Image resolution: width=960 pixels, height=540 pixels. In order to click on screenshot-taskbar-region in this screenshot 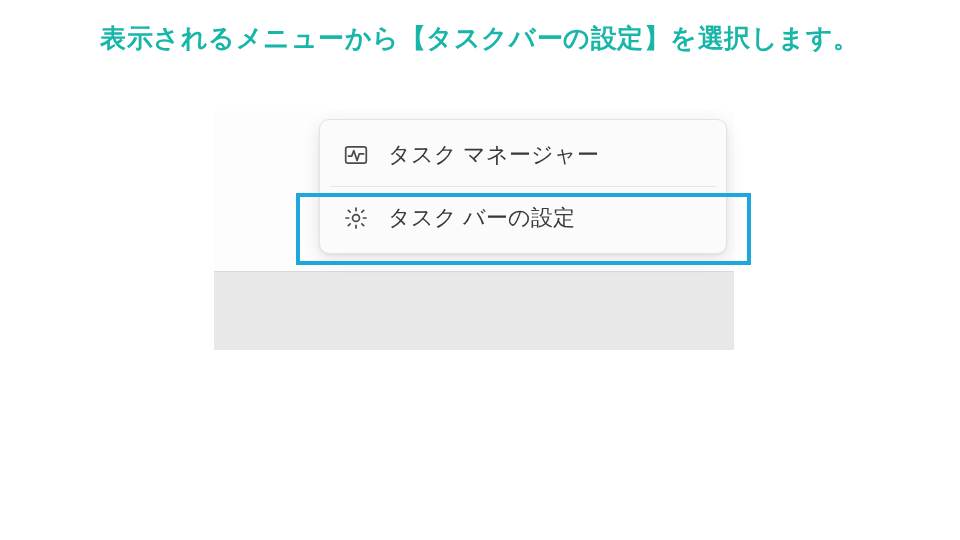, I will do `click(474, 310)`.